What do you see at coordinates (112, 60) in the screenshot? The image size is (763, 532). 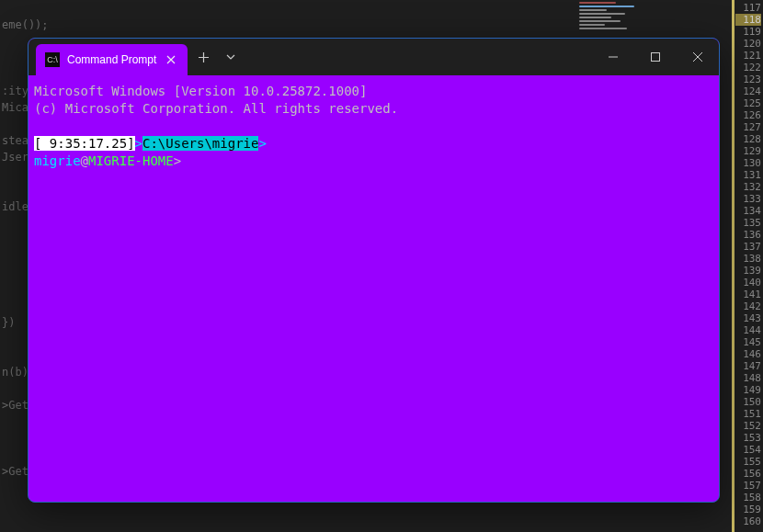 I see `tab-command-prompt: C:\ Command Prompt` at bounding box center [112, 60].